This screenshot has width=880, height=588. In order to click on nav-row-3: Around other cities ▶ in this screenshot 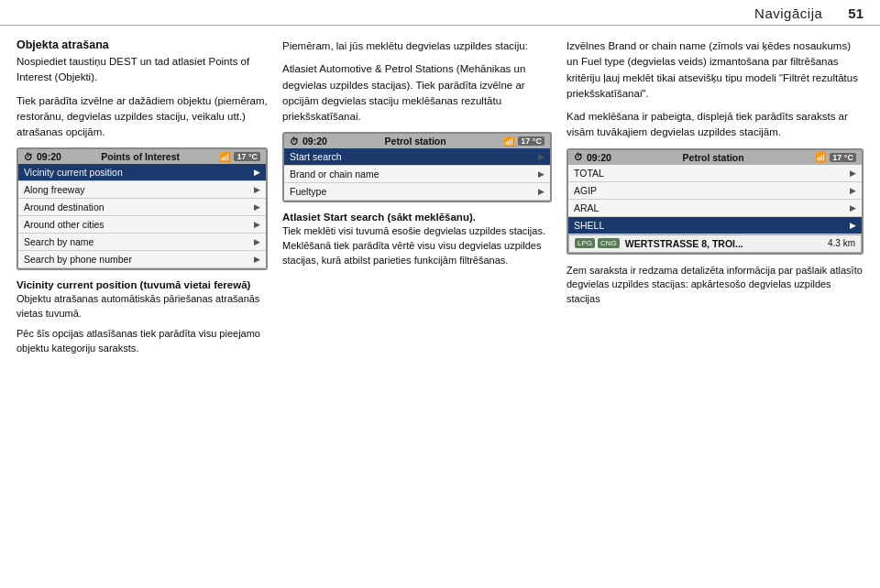, I will do `click(142, 225)`.